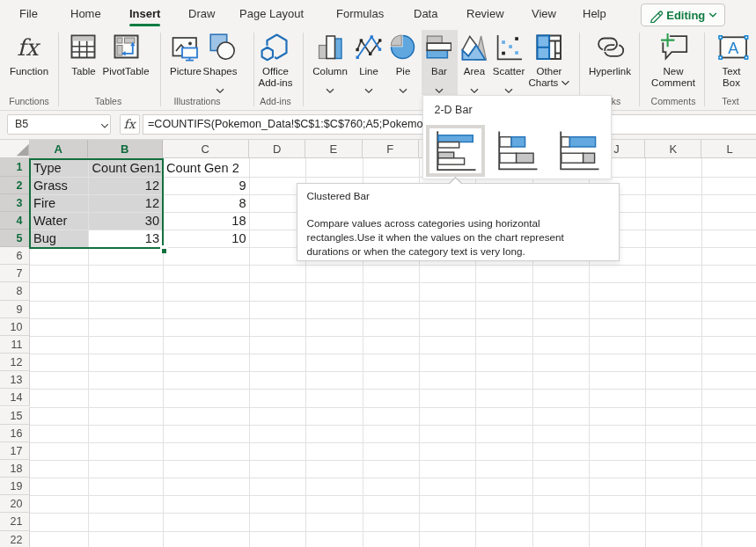 Image resolution: width=756 pixels, height=547 pixels. What do you see at coordinates (144, 25) in the screenshot?
I see `active-tab-underline` at bounding box center [144, 25].